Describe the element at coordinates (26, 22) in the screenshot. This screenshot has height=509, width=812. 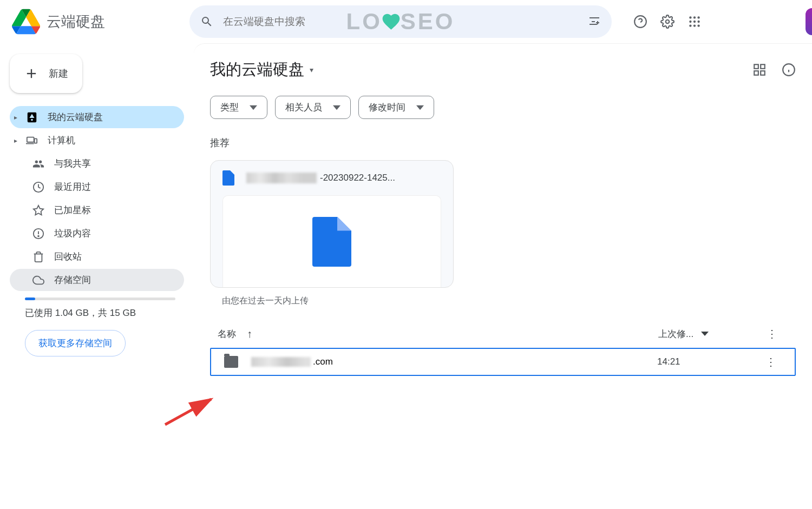
I see `drive-logo-icon` at that location.